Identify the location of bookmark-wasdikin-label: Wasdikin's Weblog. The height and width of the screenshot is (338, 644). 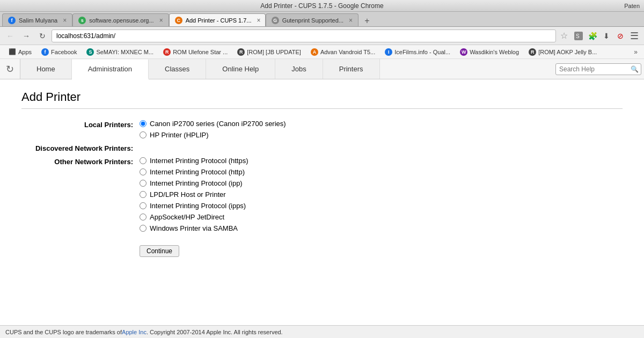
(494, 52).